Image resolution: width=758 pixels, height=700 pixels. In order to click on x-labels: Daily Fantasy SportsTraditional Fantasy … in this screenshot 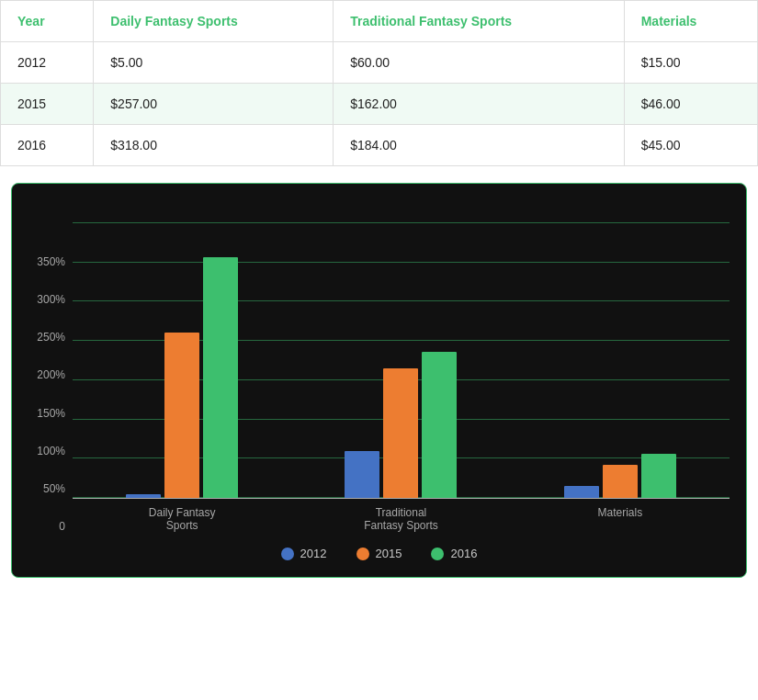, I will do `click(401, 519)`.